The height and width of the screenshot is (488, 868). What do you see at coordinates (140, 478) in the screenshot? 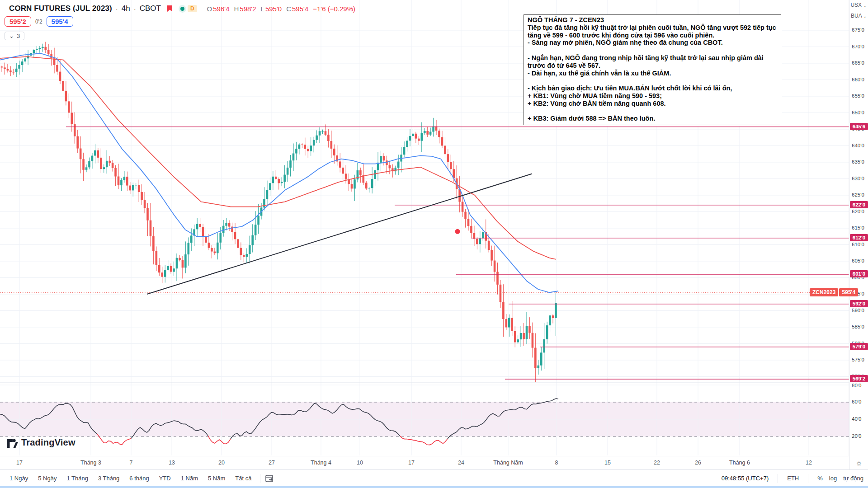
I see `range-selector: 1 Ngày5 Ngày1 Tháng3 Tháng6 thángYTD1 Nă…` at bounding box center [140, 478].